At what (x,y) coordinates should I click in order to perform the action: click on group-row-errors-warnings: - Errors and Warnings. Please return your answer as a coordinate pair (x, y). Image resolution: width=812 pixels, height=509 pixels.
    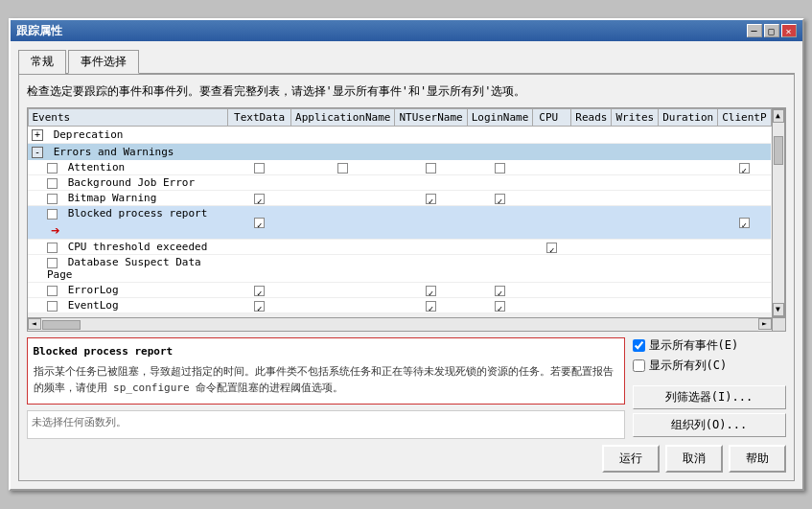
    Looking at the image, I should click on (399, 152).